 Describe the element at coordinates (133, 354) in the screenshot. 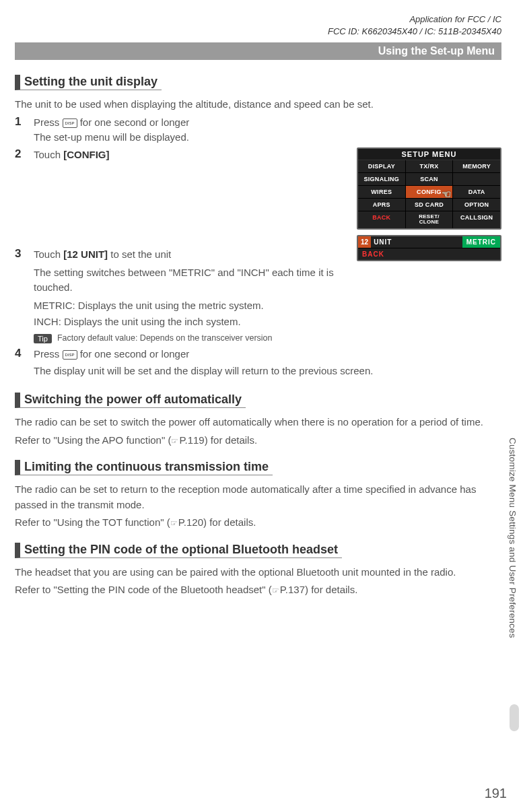

I see `step4-text-b: for one second or longer` at that location.